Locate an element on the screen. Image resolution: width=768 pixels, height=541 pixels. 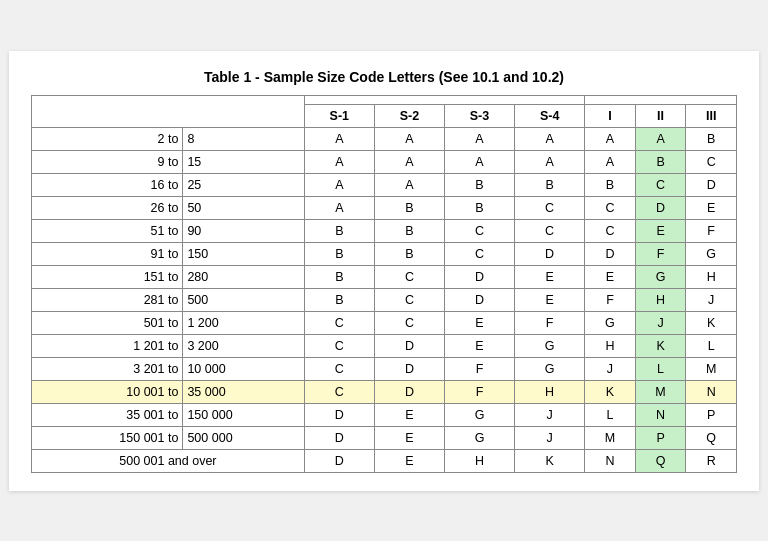
col-s4: C is located at coordinates (550, 208).